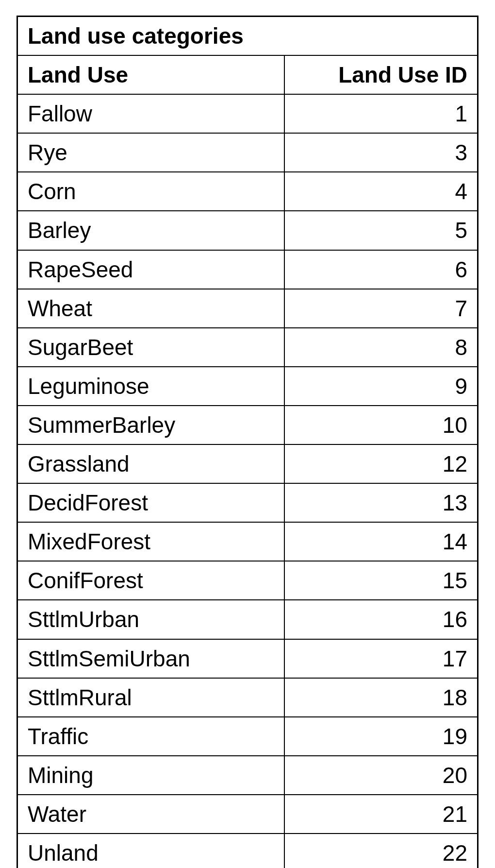  What do you see at coordinates (381, 191) in the screenshot?
I see `cell-land-use-id: 4` at bounding box center [381, 191].